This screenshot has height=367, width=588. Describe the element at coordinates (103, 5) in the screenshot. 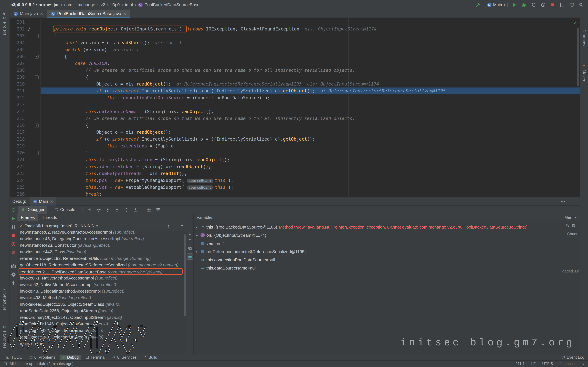

I see `breadcrumb-item: v2` at that location.